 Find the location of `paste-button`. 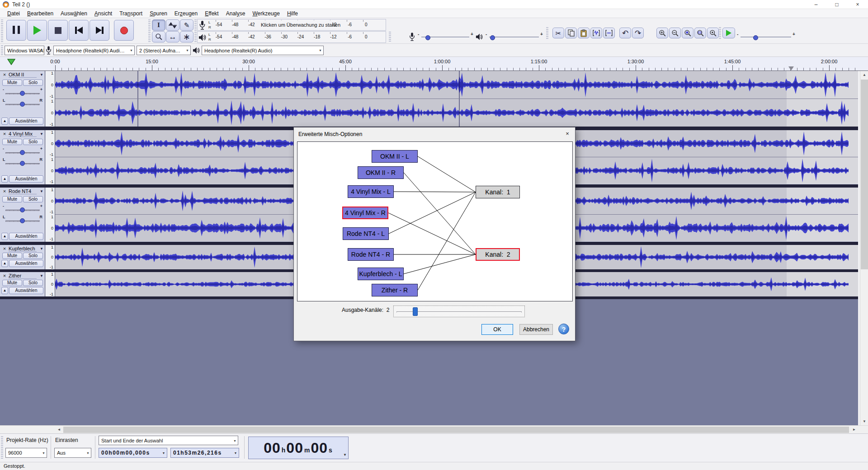

paste-button is located at coordinates (584, 33).